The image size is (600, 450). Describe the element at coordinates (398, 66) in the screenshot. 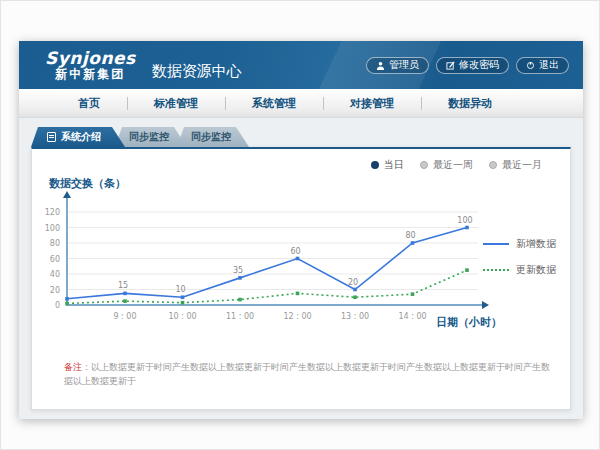

I see `admin-button: 管理员` at that location.